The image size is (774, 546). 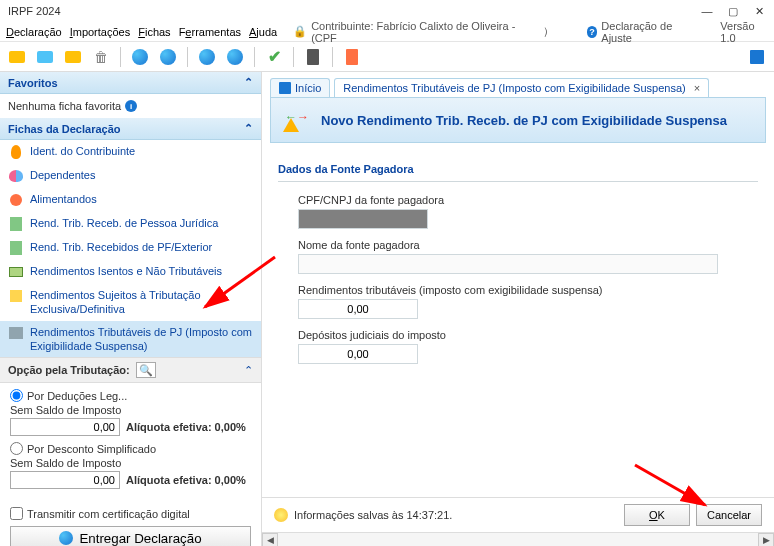 I want to click on tab-current: Rendimentos Tributáveis de PJ (Imposto c…, so click(x=522, y=88).